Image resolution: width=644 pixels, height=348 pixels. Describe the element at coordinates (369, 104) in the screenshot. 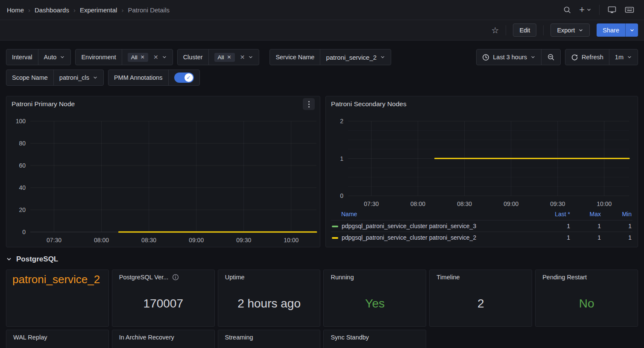

I see `panel-title: Patroni Secondary Nodes` at that location.